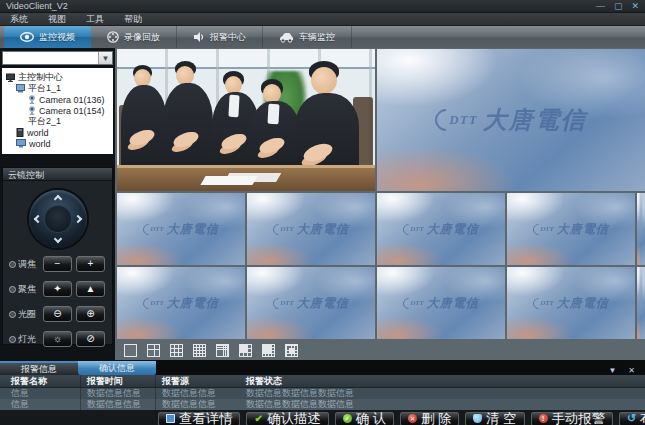  I want to click on tab-alarm-center: 报警中心, so click(220, 37).